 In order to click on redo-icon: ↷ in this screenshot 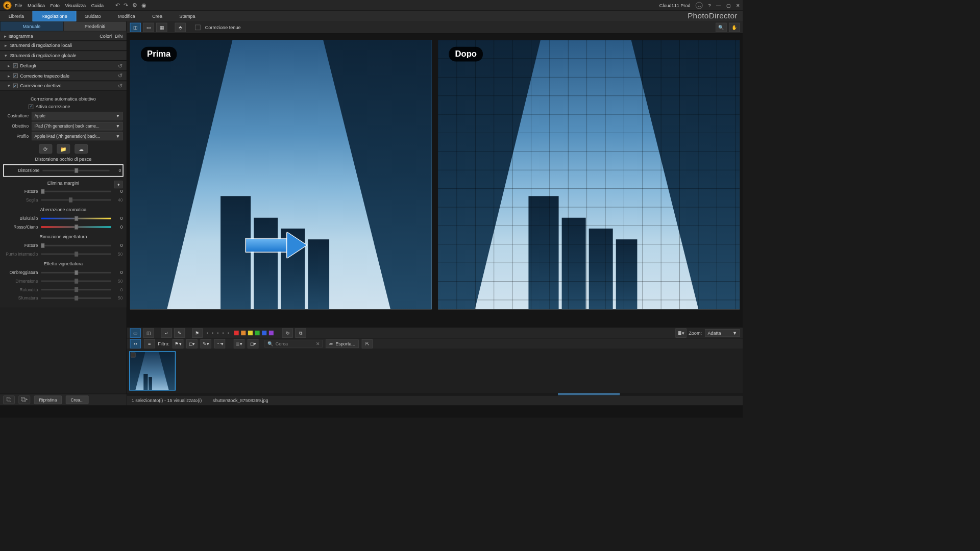, I will do `click(126, 5)`.